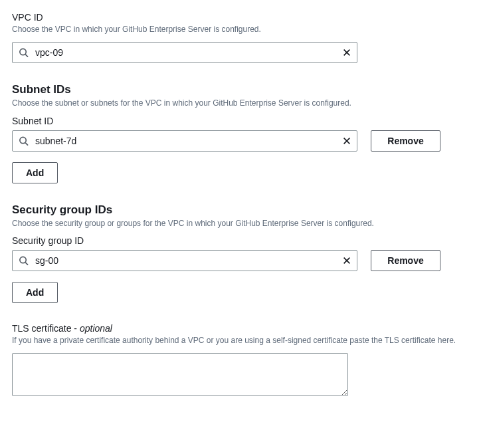 The height and width of the screenshot is (448, 479). What do you see at coordinates (185, 53) in the screenshot?
I see `vpc-id-input-wrap` at bounding box center [185, 53].